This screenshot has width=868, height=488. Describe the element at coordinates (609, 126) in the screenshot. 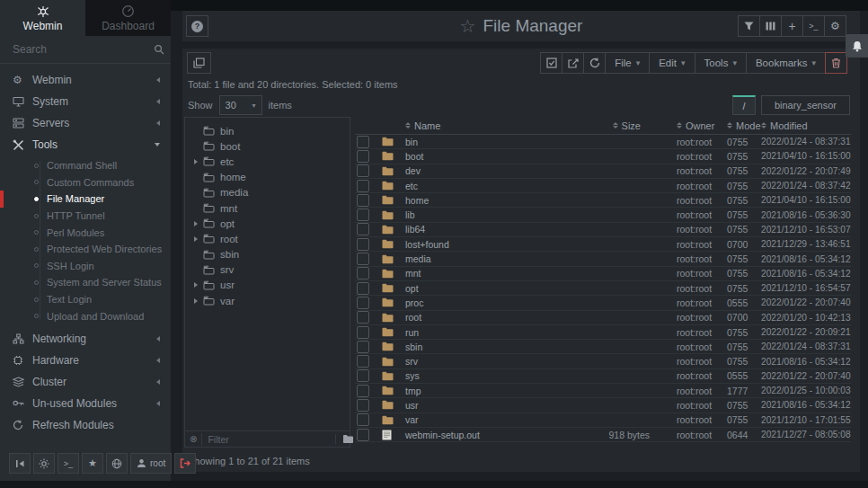

I see `column-header-size: Size` at that location.